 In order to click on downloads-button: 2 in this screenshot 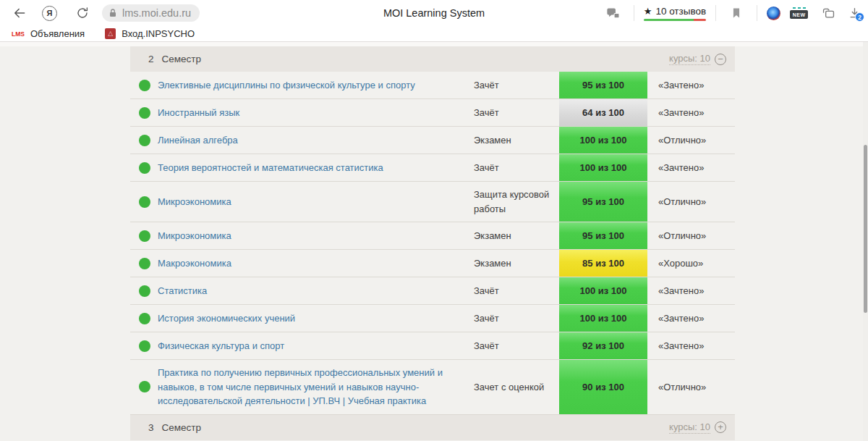, I will do `click(855, 13)`.